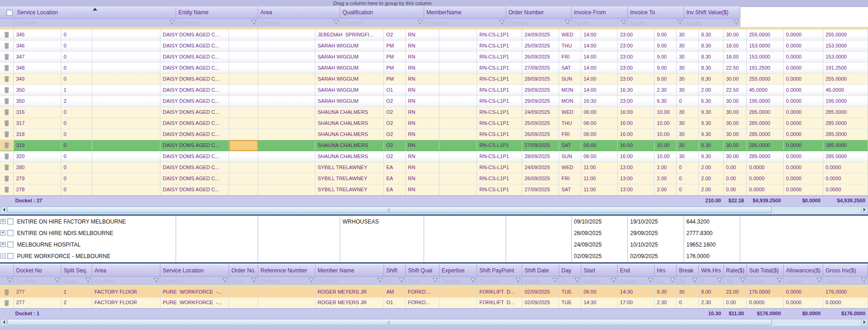  What do you see at coordinates (500, 281) in the screenshot?
I see `filter-cell-shift_paypoint: Contains:` at bounding box center [500, 281].